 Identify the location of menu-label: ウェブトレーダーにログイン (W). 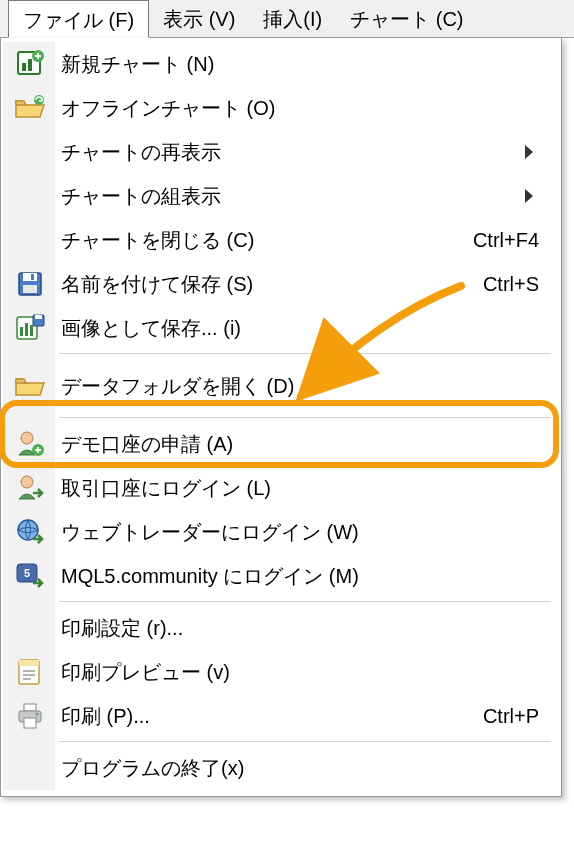
(300, 532).